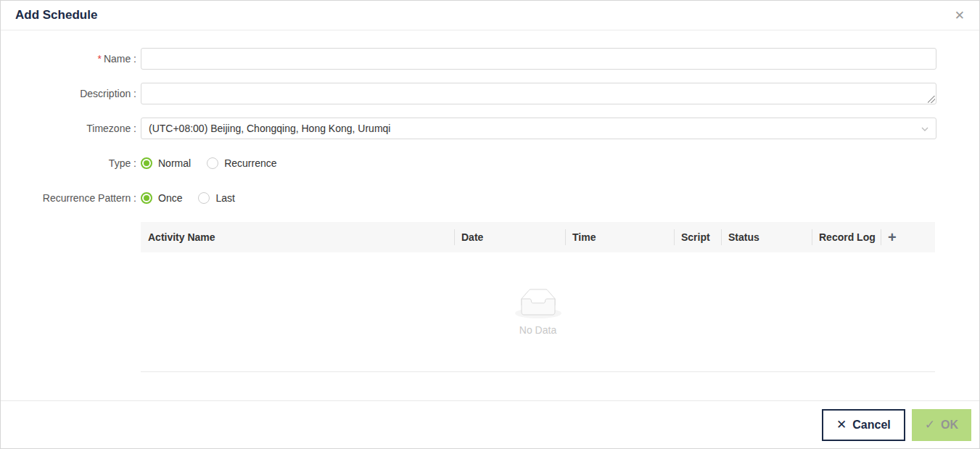 The width and height of the screenshot is (980, 449). What do you see at coordinates (930, 425) in the screenshot?
I see `check-icon: ✓` at bounding box center [930, 425].